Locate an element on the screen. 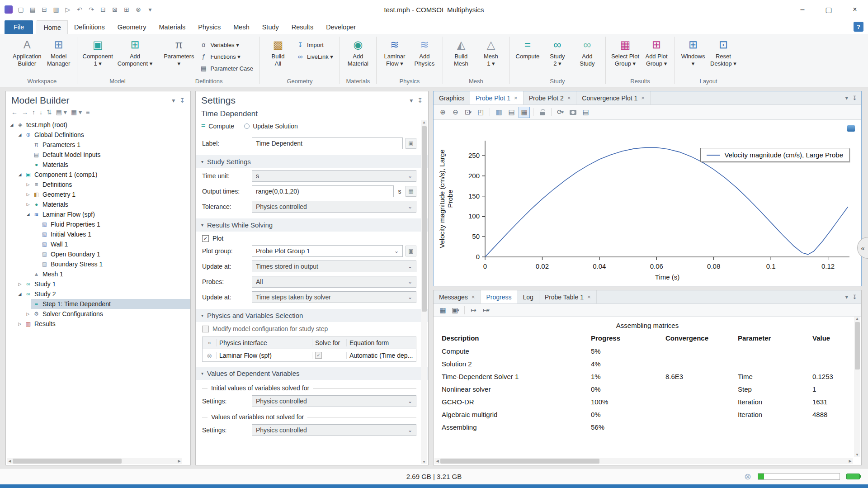 This screenshot has height=488, width=868. import-button: ↧Import is located at coordinates (315, 45).